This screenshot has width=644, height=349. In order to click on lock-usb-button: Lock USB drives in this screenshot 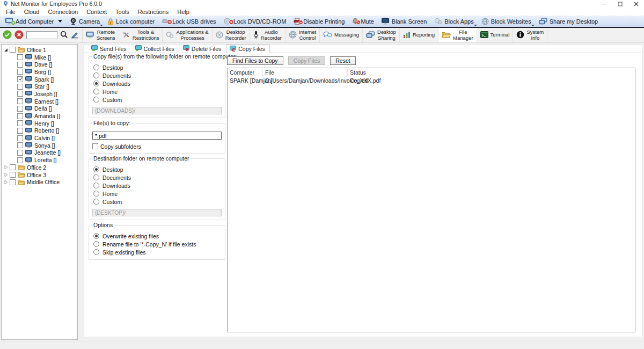, I will do `click(189, 21)`.